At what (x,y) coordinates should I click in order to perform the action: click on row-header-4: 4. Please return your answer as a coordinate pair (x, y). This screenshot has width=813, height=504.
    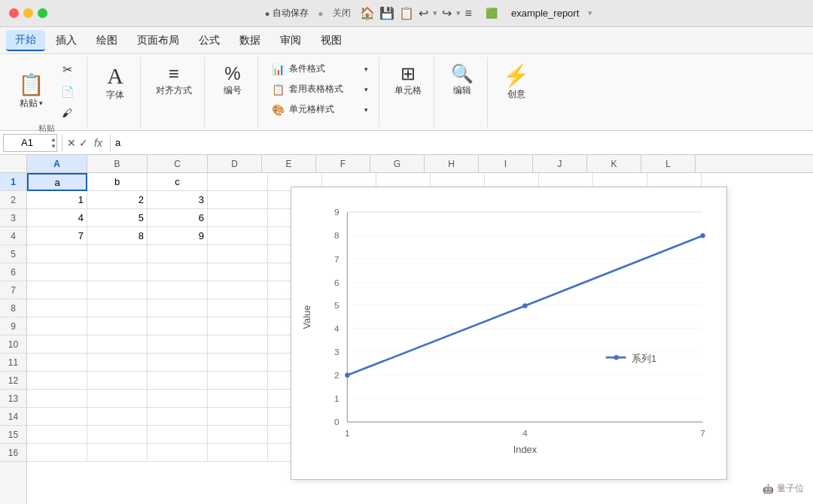
    Looking at the image, I should click on (14, 236).